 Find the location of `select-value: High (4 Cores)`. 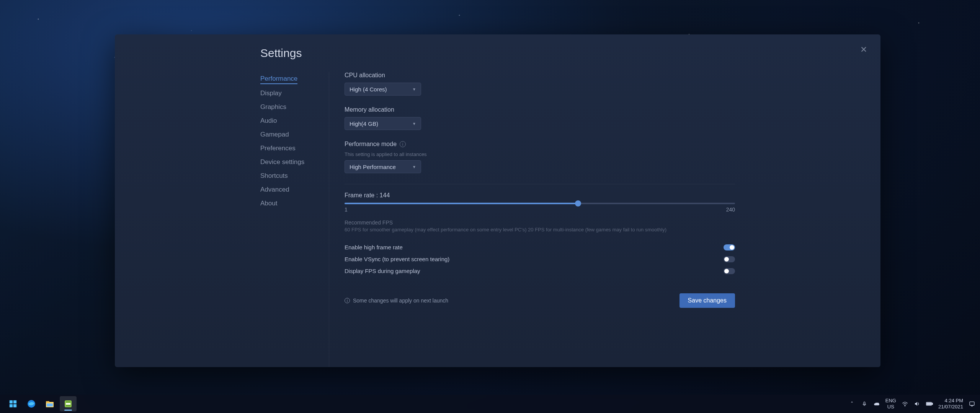

select-value: High (4 Cores) is located at coordinates (368, 89).